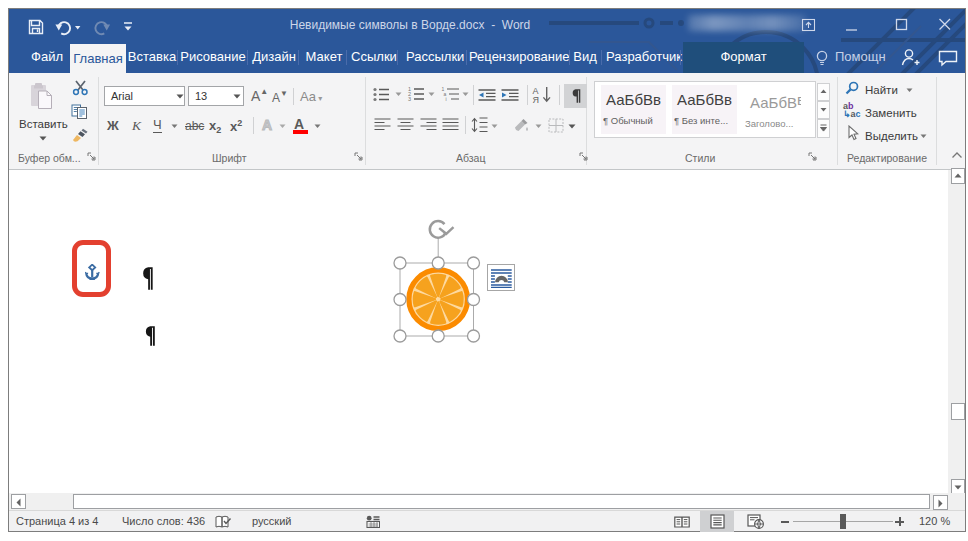 The width and height of the screenshot is (968, 541). What do you see at coordinates (446, 99) in the screenshot?
I see `svg-text: i` at bounding box center [446, 99].